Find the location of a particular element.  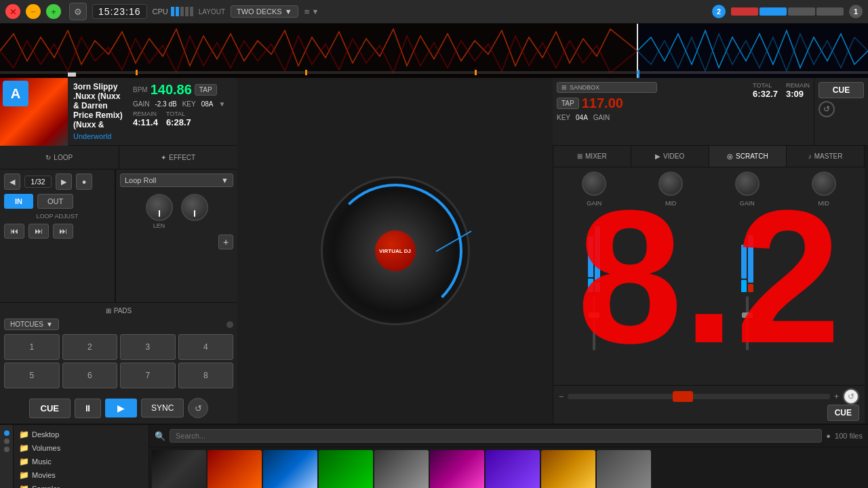

loop-forward-button: ⏭ is located at coordinates (63, 231).